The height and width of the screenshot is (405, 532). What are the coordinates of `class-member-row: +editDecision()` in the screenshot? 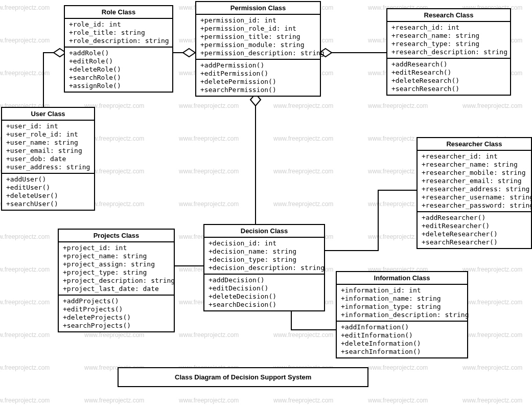 It's located at (264, 288).